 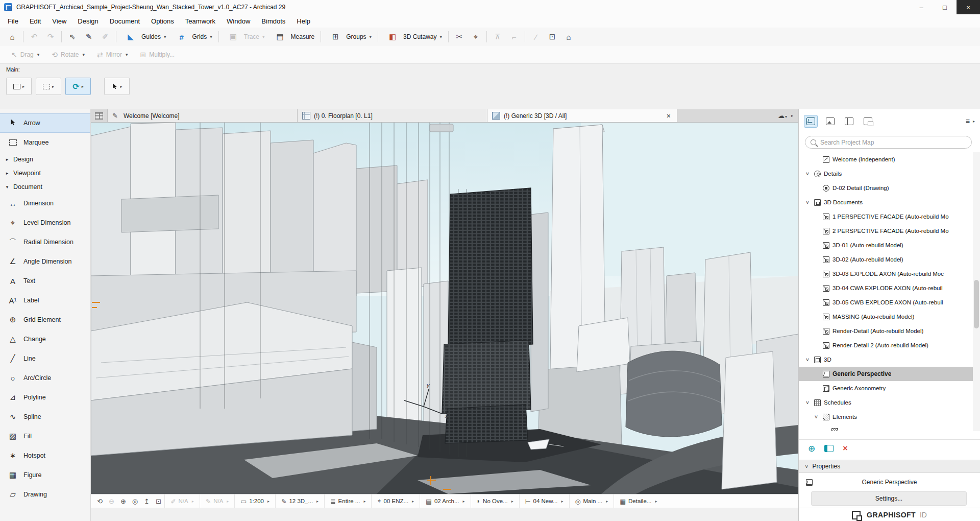 I want to click on menu-help: Help, so click(x=303, y=21).